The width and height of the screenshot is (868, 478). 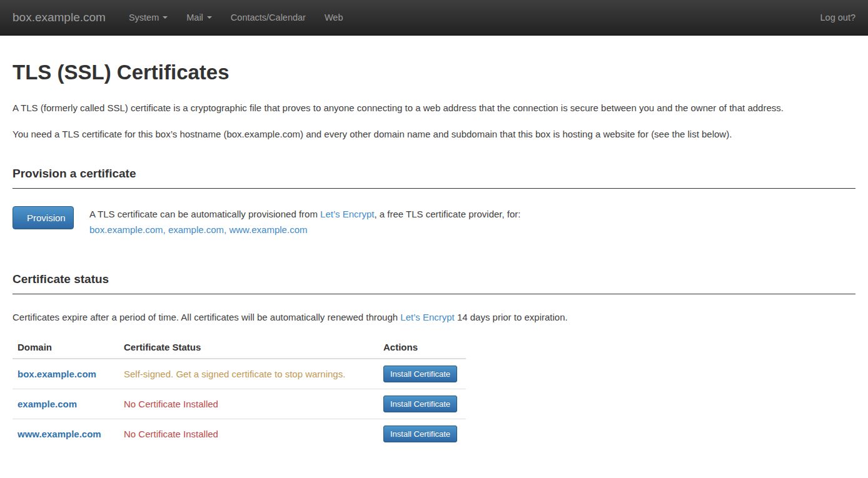 I want to click on table-row: example.com No Certificate Installed Ins…, so click(x=239, y=404).